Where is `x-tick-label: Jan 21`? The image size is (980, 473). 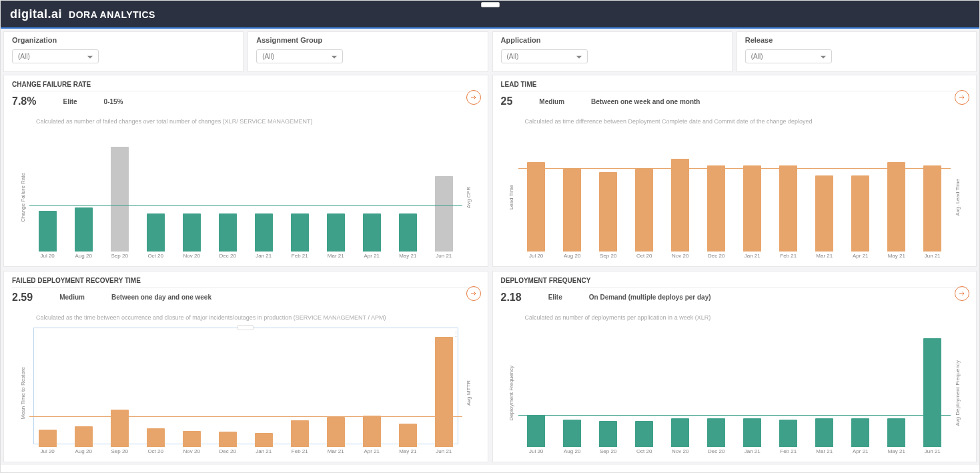 x-tick-label: Jan 21 is located at coordinates (753, 258).